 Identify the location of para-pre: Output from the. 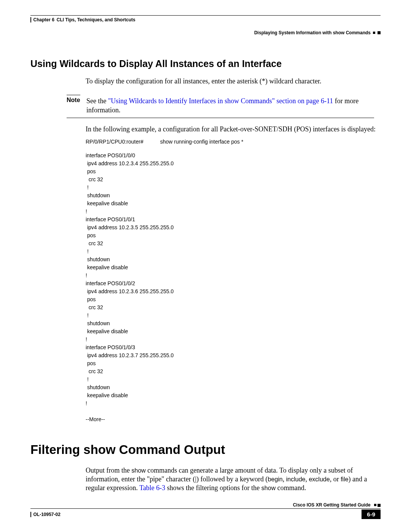
(108, 470).